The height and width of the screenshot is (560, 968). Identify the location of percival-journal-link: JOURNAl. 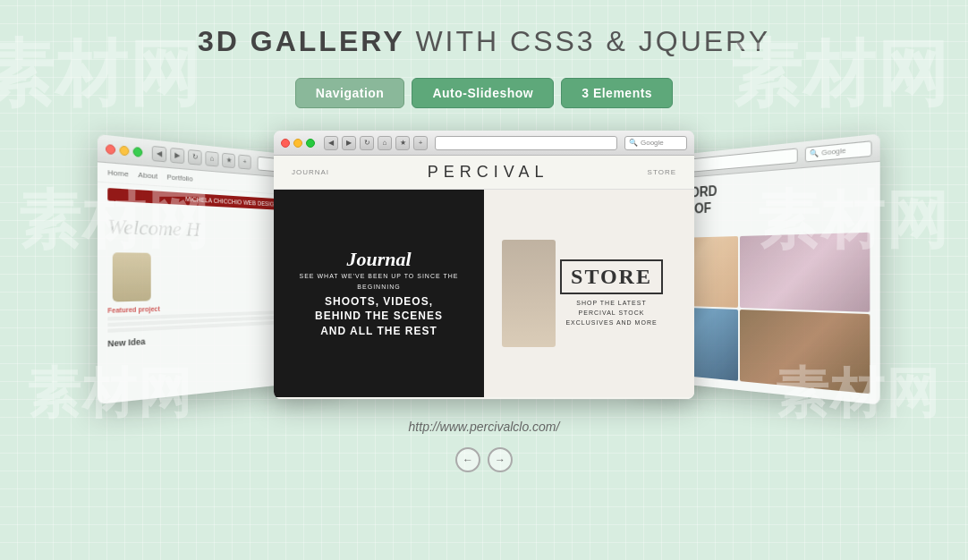
(310, 172).